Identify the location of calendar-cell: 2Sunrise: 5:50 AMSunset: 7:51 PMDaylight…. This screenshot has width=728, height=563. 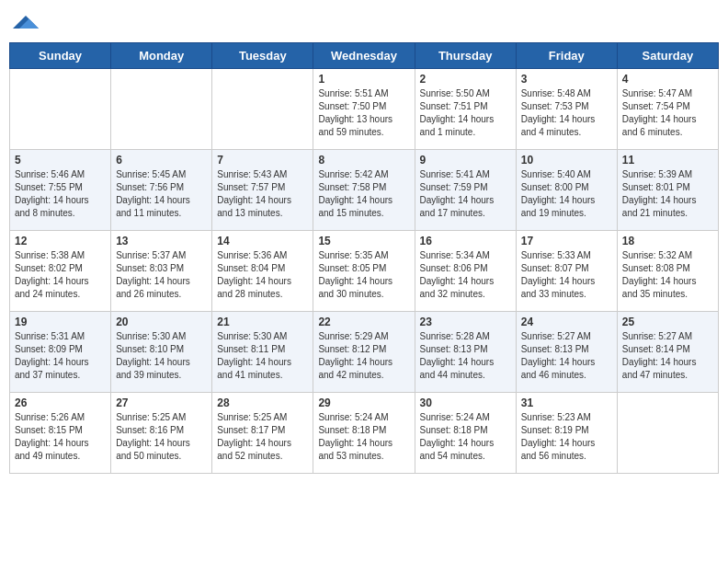
(465, 109).